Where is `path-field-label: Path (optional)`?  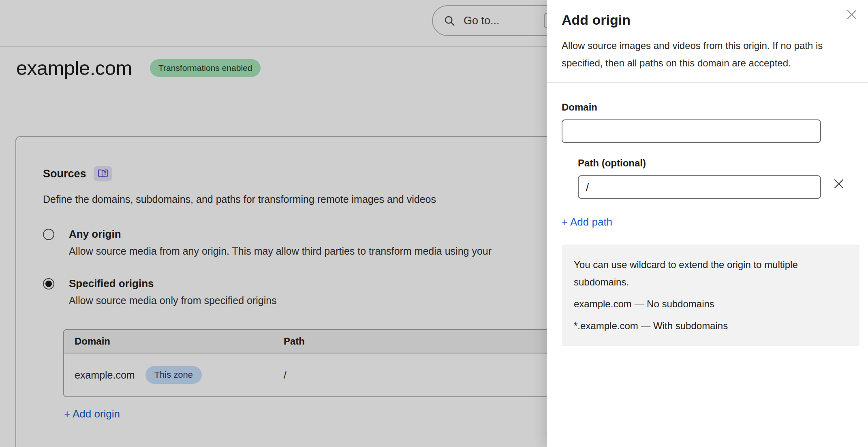 path-field-label: Path (optional) is located at coordinates (723, 163).